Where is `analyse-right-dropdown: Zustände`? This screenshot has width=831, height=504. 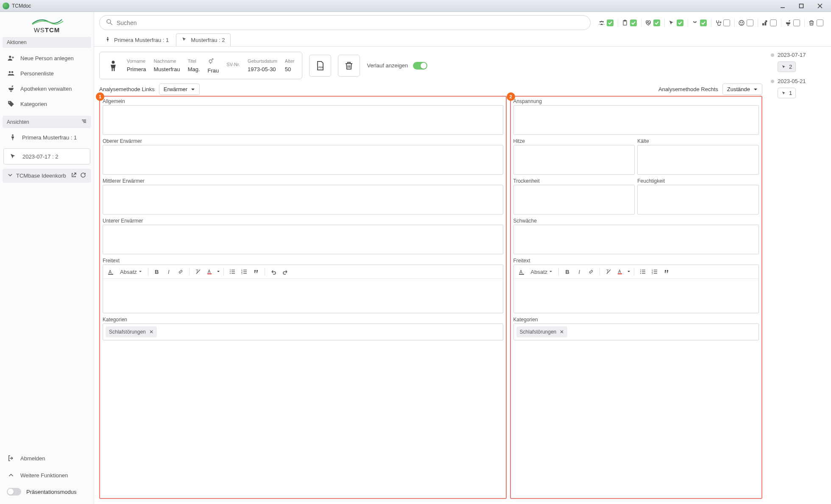
analyse-right-dropdown: Zustände is located at coordinates (742, 89).